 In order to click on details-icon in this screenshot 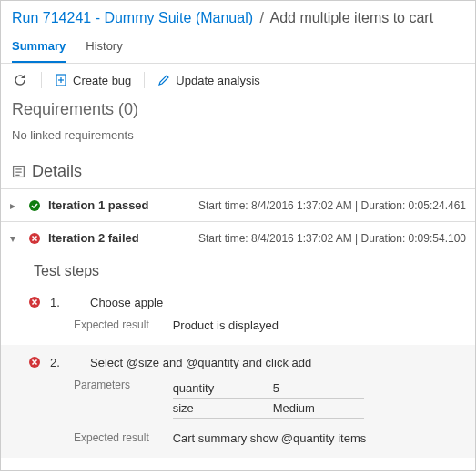, I will do `click(18, 171)`.